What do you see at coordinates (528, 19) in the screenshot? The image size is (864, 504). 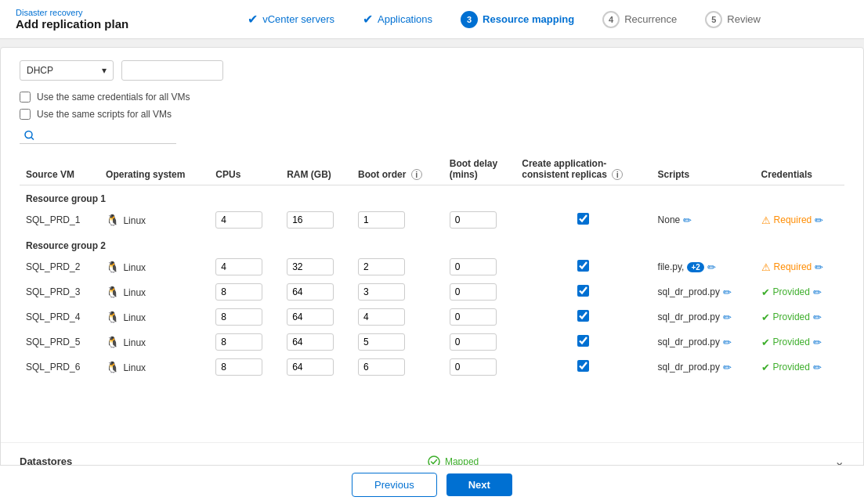 I see `step-resource-mapping-label: Resource mapping` at bounding box center [528, 19].